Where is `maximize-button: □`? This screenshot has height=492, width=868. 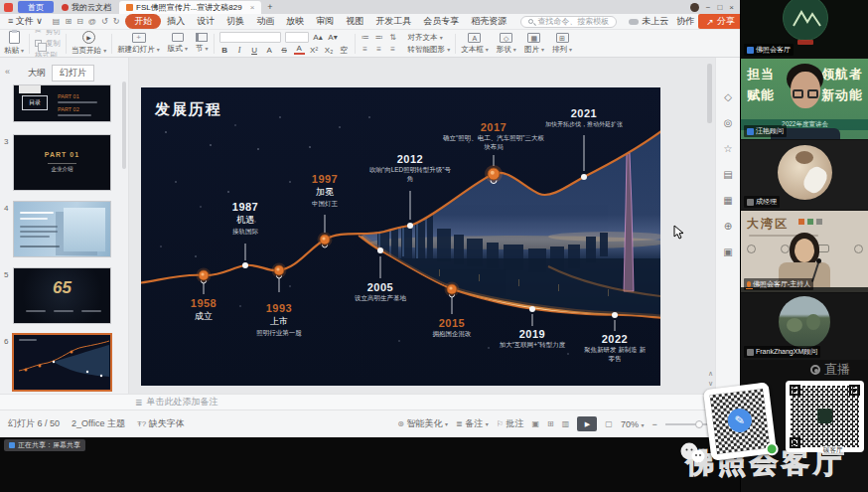 maximize-button: □ is located at coordinates (719, 8).